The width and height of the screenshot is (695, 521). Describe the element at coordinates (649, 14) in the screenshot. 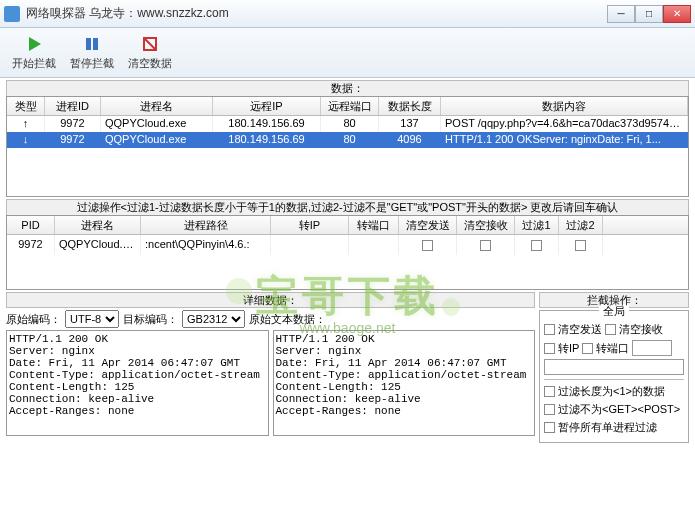

I see `window-controls: ─ □ ✕` at that location.